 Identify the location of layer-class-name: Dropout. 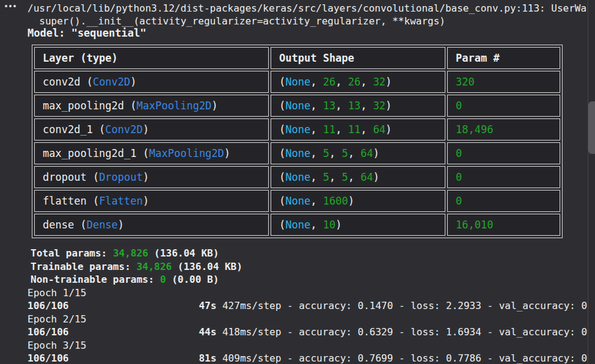
(121, 177).